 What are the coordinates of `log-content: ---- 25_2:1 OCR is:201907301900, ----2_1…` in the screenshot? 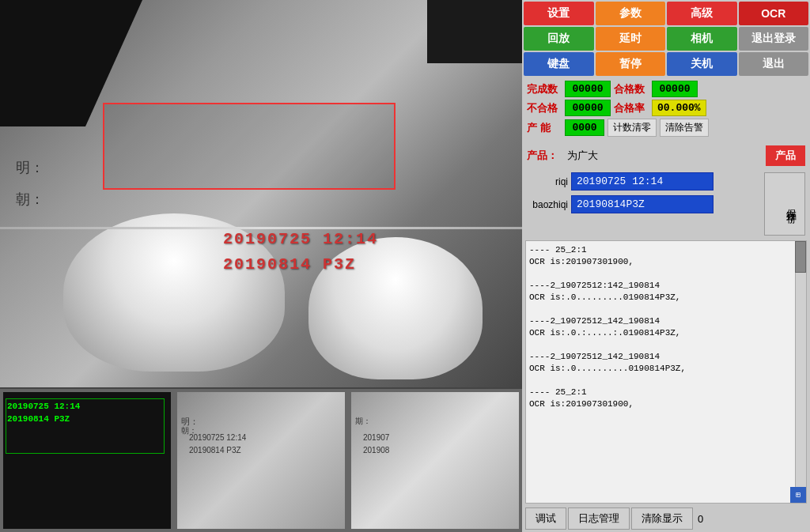 It's located at (666, 327).